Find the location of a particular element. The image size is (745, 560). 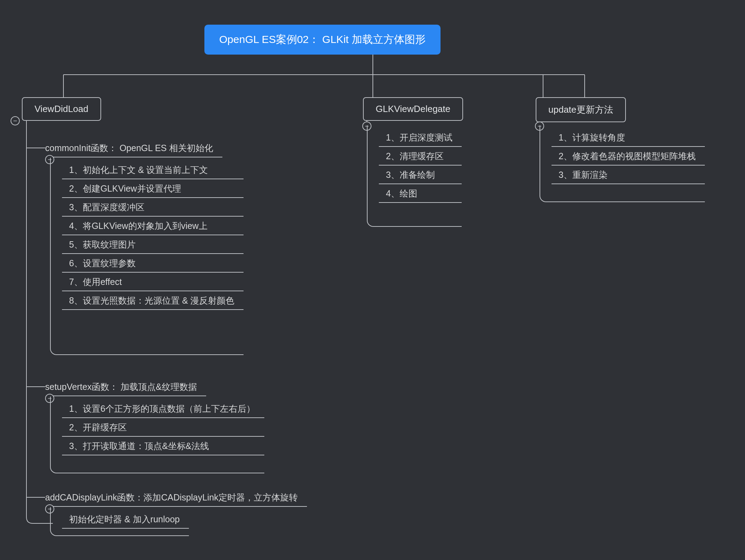

branch-viewdidload: ViewDidLoad is located at coordinates (61, 109).